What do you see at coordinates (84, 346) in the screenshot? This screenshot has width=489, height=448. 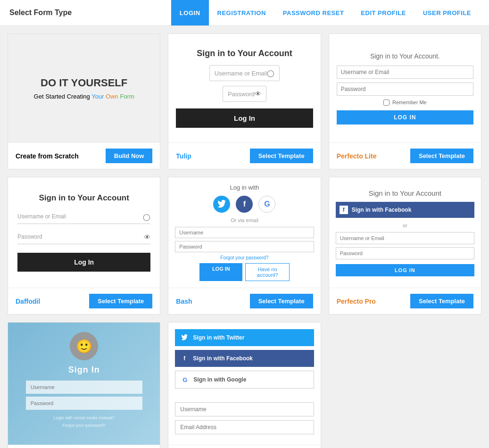 I see `smiley-face-icon: 🙂` at bounding box center [84, 346].